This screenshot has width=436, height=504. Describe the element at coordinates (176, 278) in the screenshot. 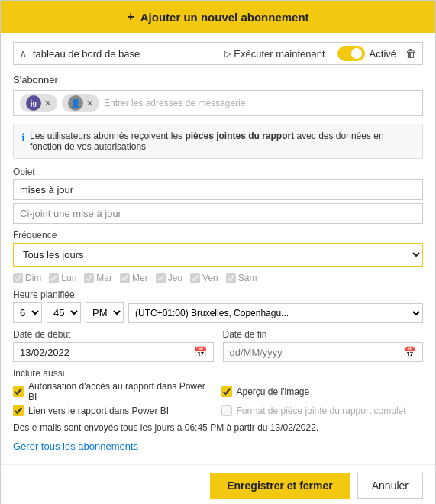

I see `day-jeu-label: Jeu` at that location.